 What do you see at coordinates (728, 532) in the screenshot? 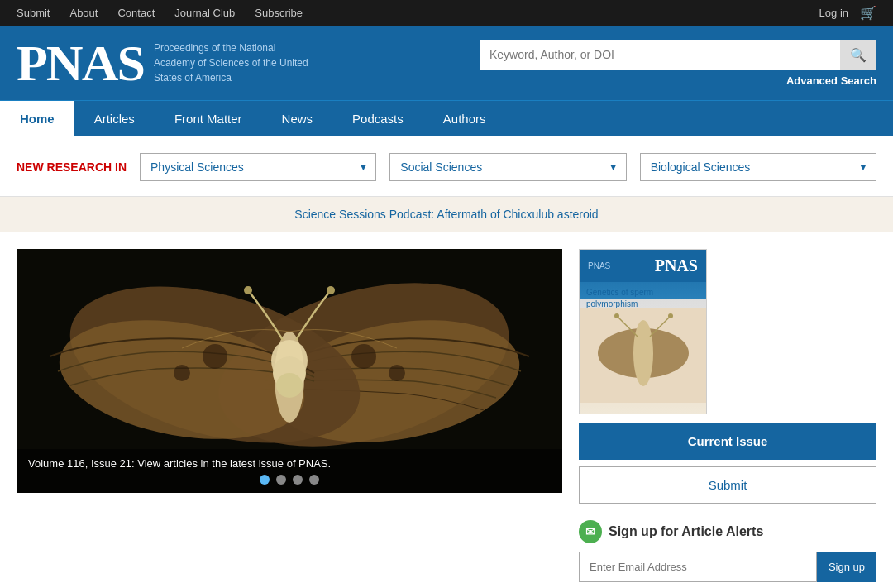
I see `signup-heading: ✉ Sign up for Article Alerts` at bounding box center [728, 532].